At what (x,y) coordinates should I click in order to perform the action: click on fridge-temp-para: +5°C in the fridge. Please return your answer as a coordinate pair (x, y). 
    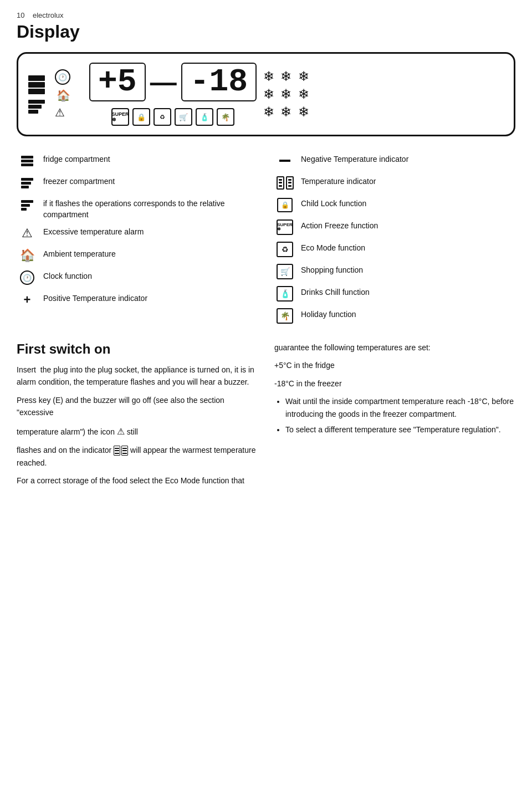
    Looking at the image, I should click on (395, 365).